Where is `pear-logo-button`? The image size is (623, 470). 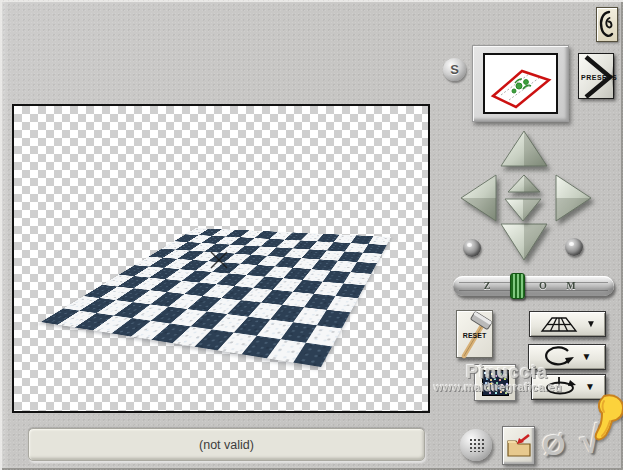
pear-logo-button is located at coordinates (607, 24).